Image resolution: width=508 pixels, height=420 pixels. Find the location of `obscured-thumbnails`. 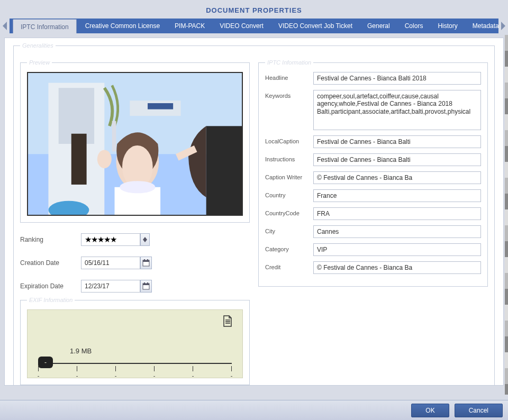

obscured-thumbnails is located at coordinates (506, 215).